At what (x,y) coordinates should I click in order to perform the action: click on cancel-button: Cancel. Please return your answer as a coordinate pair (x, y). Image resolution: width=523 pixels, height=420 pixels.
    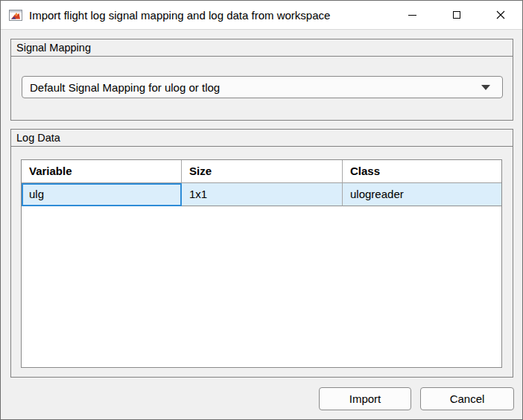
    Looking at the image, I should click on (467, 399).